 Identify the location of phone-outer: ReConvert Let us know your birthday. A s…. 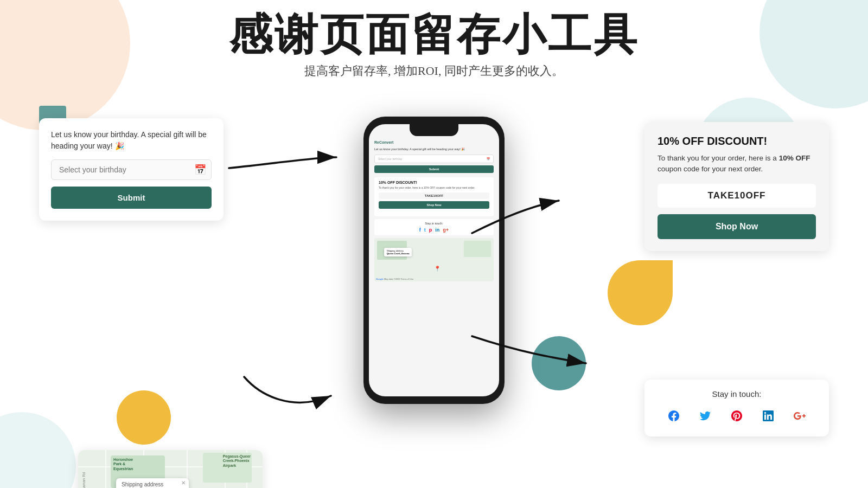
(434, 260).